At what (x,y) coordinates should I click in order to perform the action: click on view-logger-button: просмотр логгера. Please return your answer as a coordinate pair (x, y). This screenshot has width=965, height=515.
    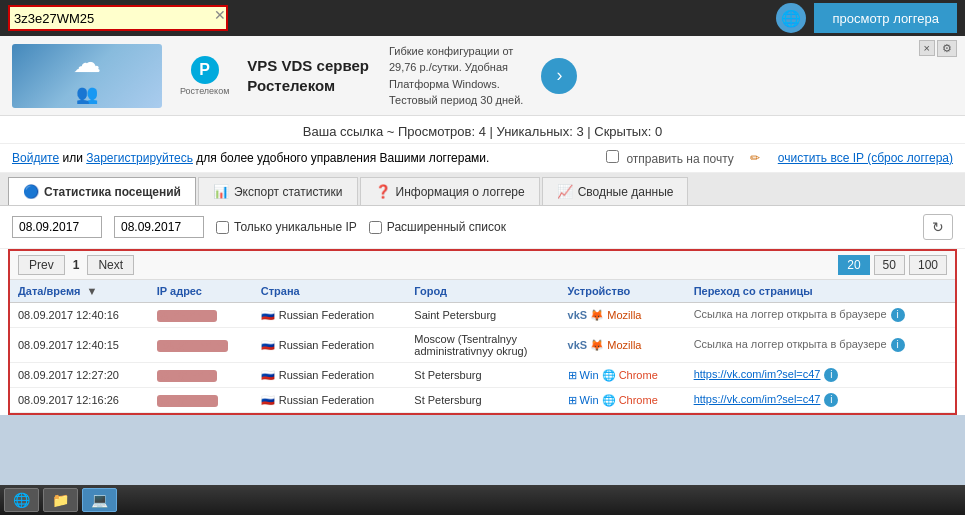
    Looking at the image, I should click on (886, 18).